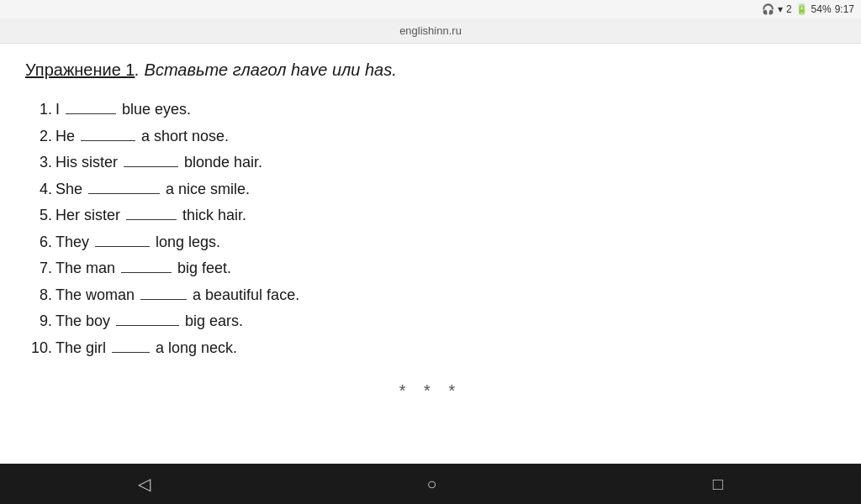 This screenshot has width=861, height=504. Describe the element at coordinates (430, 322) in the screenshot. I see `list-item: 9.The boy big ears.` at that location.